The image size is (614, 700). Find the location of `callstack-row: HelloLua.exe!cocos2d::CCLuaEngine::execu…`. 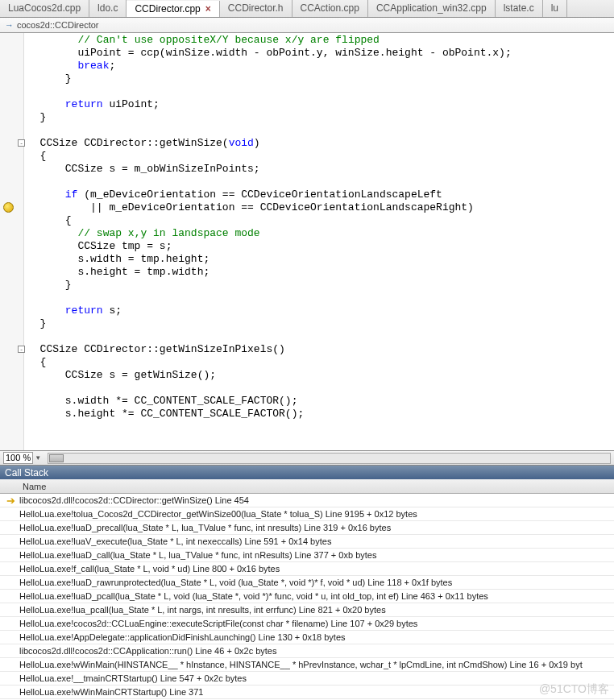

callstack-row: HelloLua.exe!cocos2d::CCLuaEngine::execu… is located at coordinates (307, 623).